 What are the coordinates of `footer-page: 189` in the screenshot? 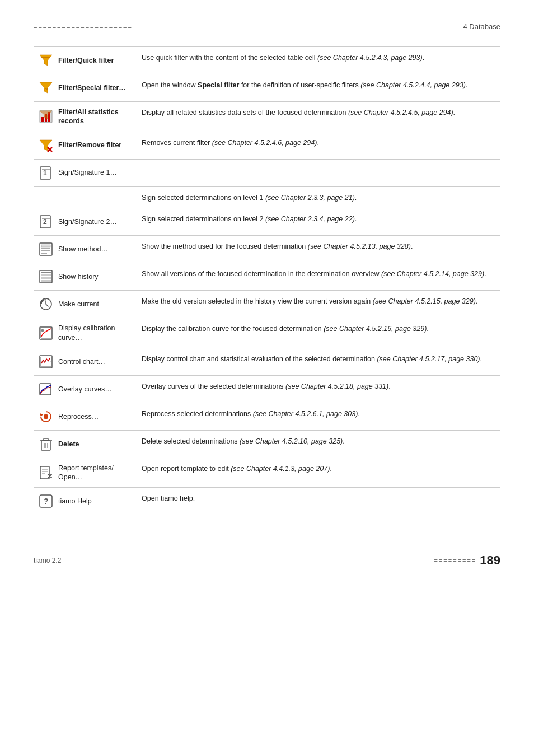 It's located at (490, 561).